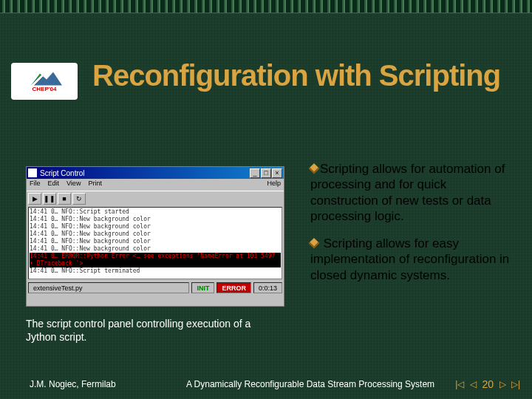 Image resolution: width=532 pixels, height=399 pixels. Describe the element at coordinates (233, 288) in the screenshot. I see `status-error: ERROR` at that location.